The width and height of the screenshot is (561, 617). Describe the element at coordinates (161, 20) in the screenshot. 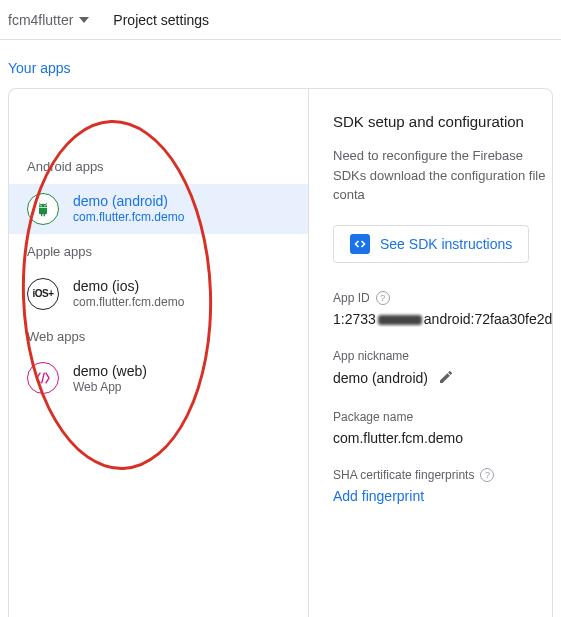

I see `tab-project-settings: Project settings` at that location.